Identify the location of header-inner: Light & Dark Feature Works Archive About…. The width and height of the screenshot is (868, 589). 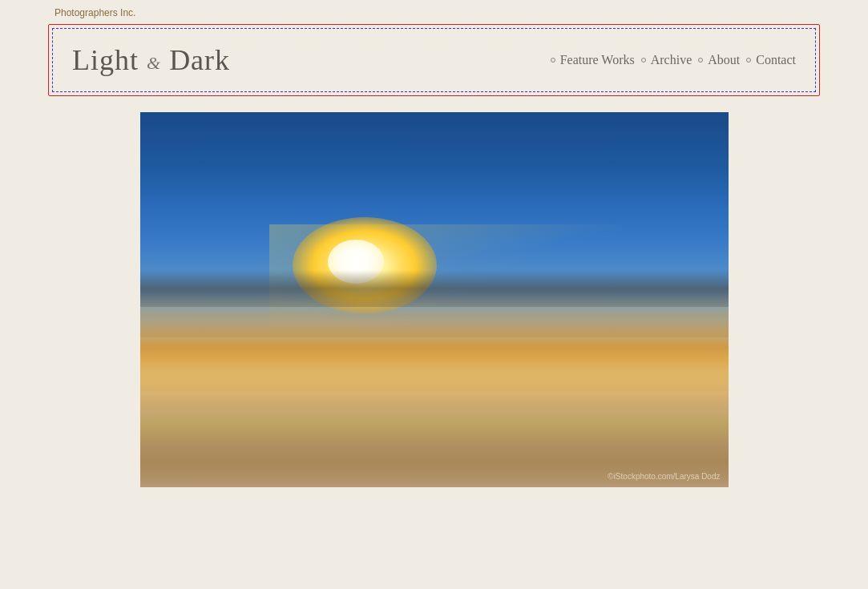
(434, 60).